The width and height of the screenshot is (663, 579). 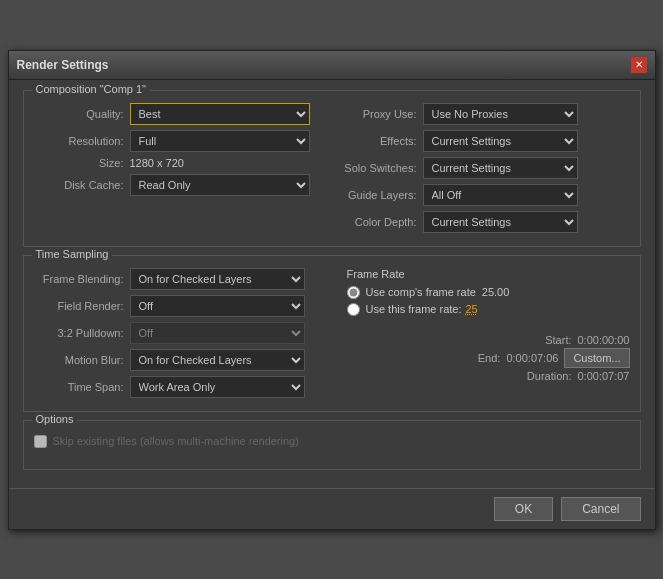 What do you see at coordinates (490, 358) in the screenshot?
I see `end-label: End:` at bounding box center [490, 358].